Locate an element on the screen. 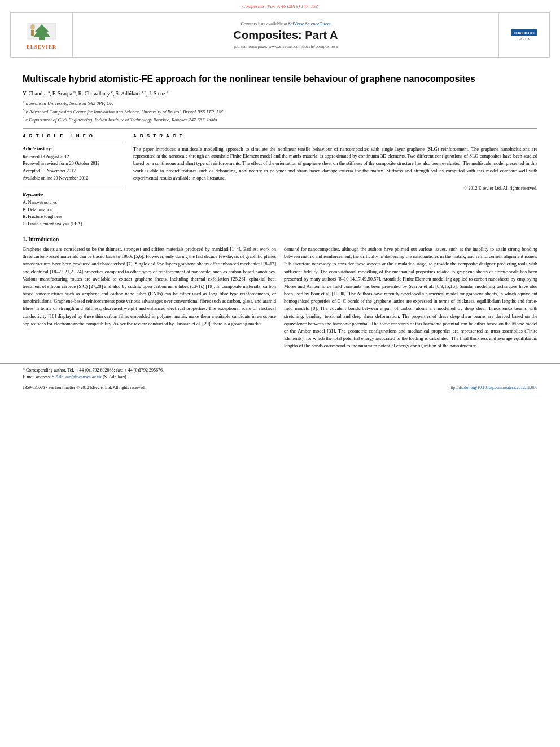  article-title: Multiscale hybrid atomistic-FE approach … is located at coordinates (280, 79).